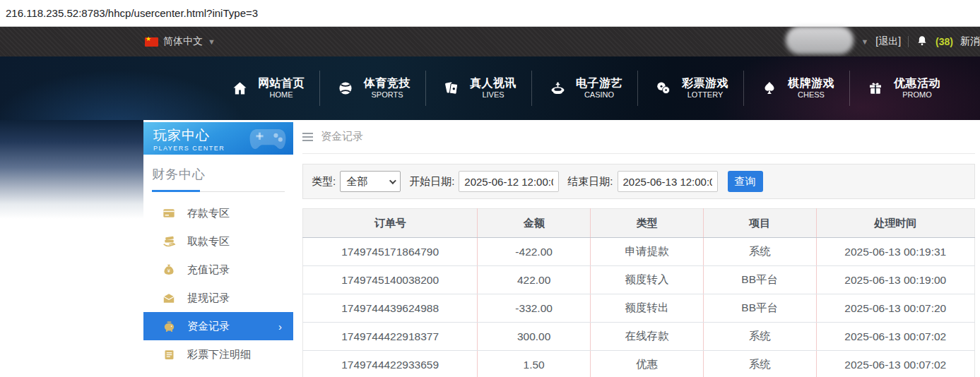  I want to click on table-row: 1749745171864790 -422.00 申请提款 系统 2025-06…, so click(639, 252).